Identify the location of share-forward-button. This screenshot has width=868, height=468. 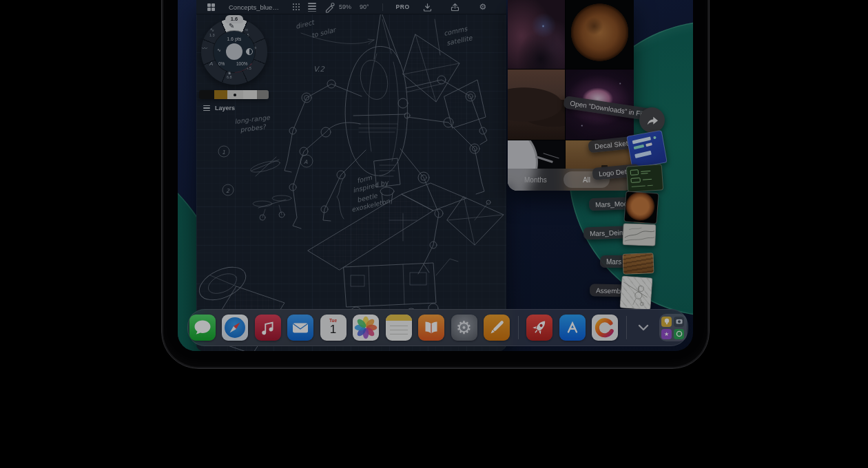
(652, 120).